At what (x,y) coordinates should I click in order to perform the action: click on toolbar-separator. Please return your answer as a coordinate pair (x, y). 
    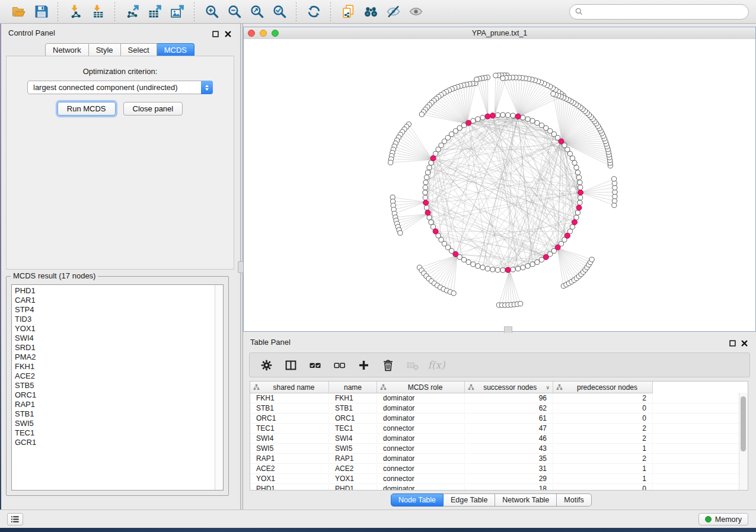
    Looking at the image, I should click on (194, 12).